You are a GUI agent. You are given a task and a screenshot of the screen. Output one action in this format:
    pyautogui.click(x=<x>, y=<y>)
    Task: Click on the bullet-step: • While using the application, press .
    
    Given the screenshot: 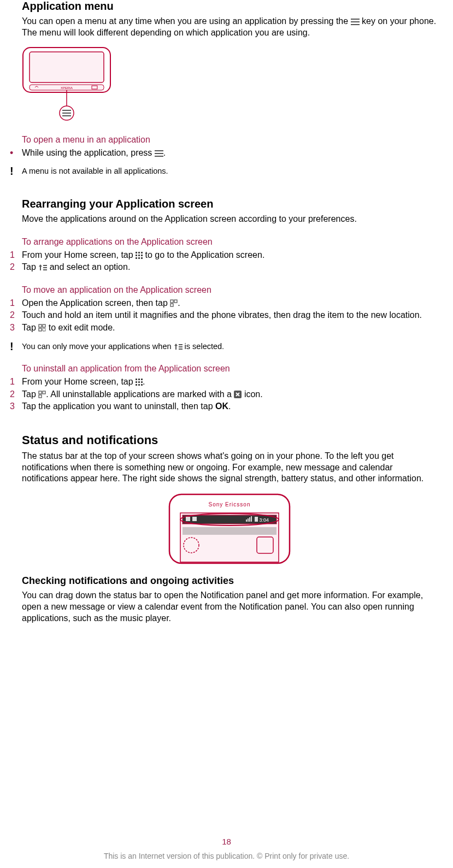 What is the action you would take?
    pyautogui.click(x=230, y=153)
    